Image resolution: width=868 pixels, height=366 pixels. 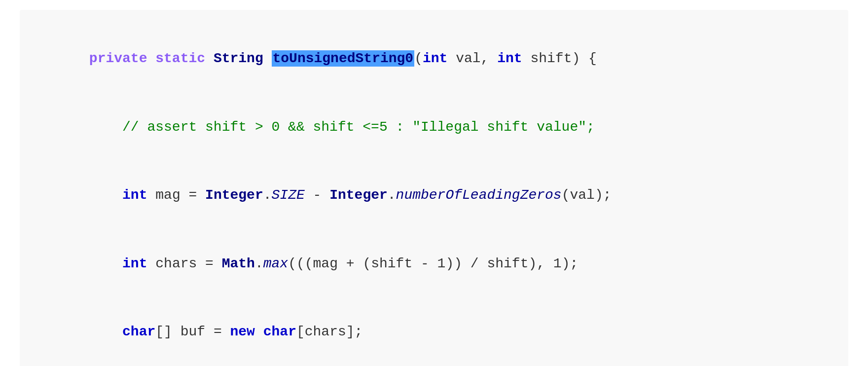 I want to click on mag-assign: mag =, so click(x=176, y=195).